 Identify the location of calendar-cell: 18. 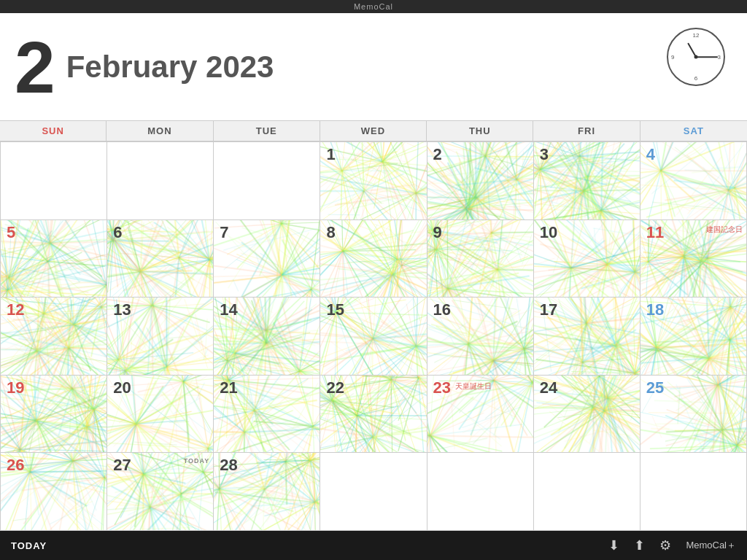
(694, 337).